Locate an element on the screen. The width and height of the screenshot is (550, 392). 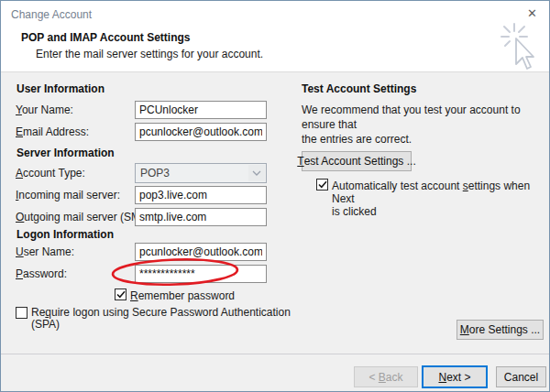
label-pre: Re is located at coordinates (38, 312).